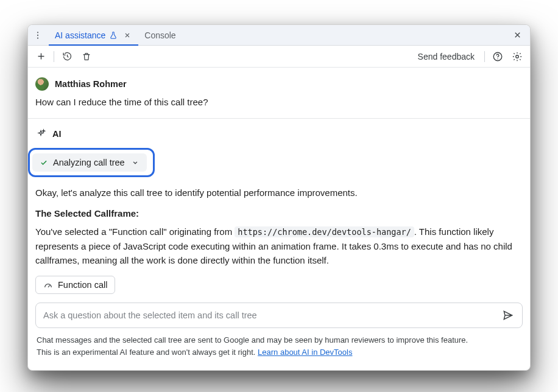 The image size is (558, 392). Describe the element at coordinates (279, 118) in the screenshot. I see `message-divider` at that location.